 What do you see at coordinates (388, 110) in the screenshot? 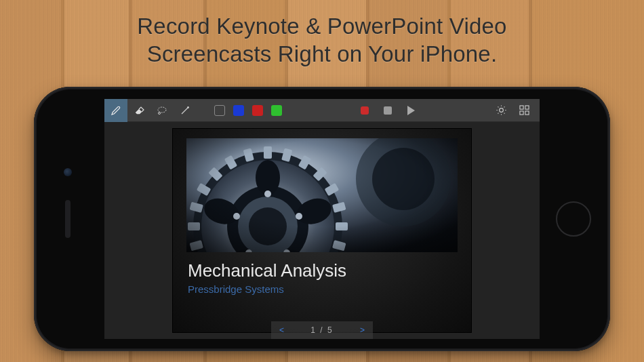
I see `playback-controls` at bounding box center [388, 110].